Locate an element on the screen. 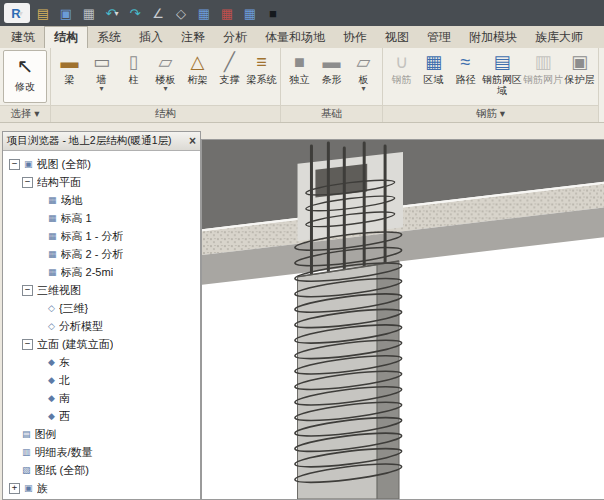 This screenshot has height=500, width=604. south-icon: ◆ is located at coordinates (52, 398).